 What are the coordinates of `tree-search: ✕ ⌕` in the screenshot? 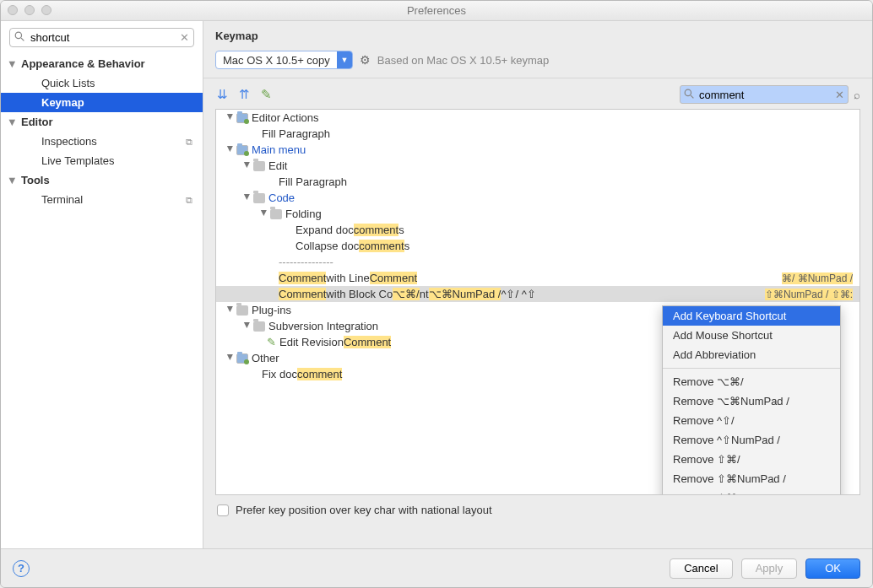 It's located at (770, 94).